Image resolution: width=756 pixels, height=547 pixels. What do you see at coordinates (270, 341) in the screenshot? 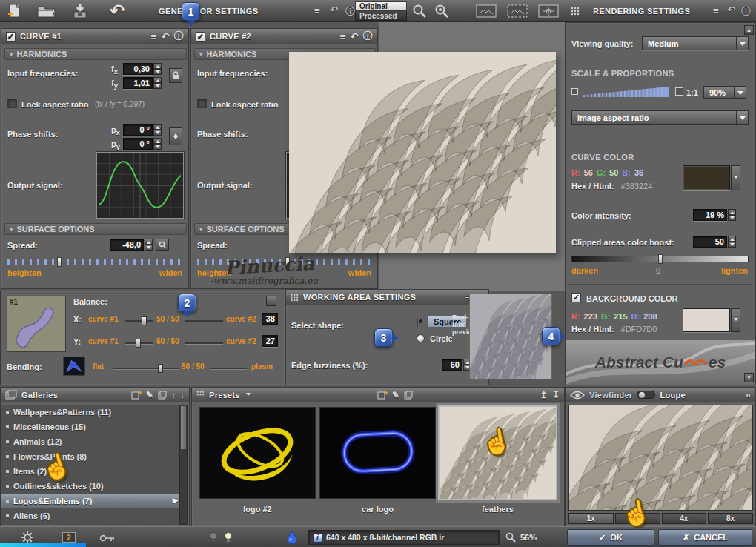
I see `y-balance-value: 27` at bounding box center [270, 341].